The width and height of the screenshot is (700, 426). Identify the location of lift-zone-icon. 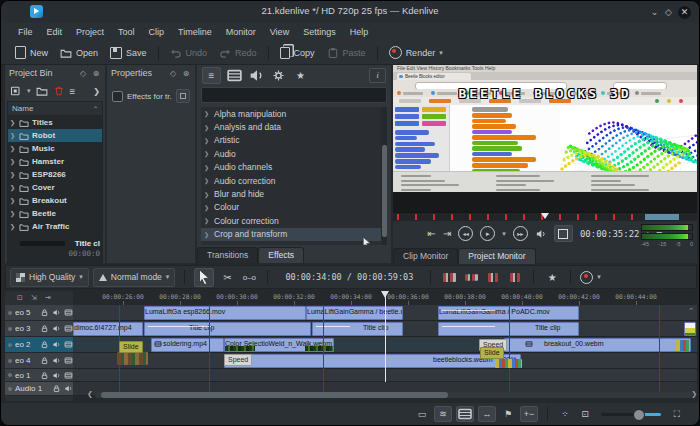
(515, 278).